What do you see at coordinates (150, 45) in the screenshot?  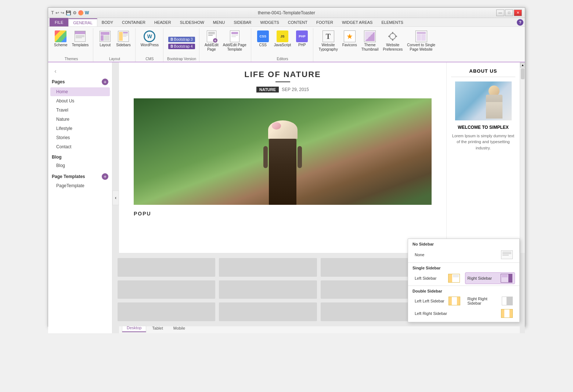 I see `ribbon-group-cms: W WordPress CMS` at bounding box center [150, 45].